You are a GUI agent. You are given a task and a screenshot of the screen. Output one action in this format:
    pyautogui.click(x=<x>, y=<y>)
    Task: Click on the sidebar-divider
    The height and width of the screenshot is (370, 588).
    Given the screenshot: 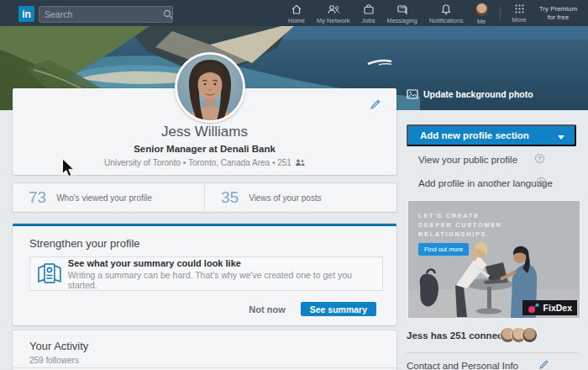 What is the action you would take?
    pyautogui.click(x=492, y=353)
    